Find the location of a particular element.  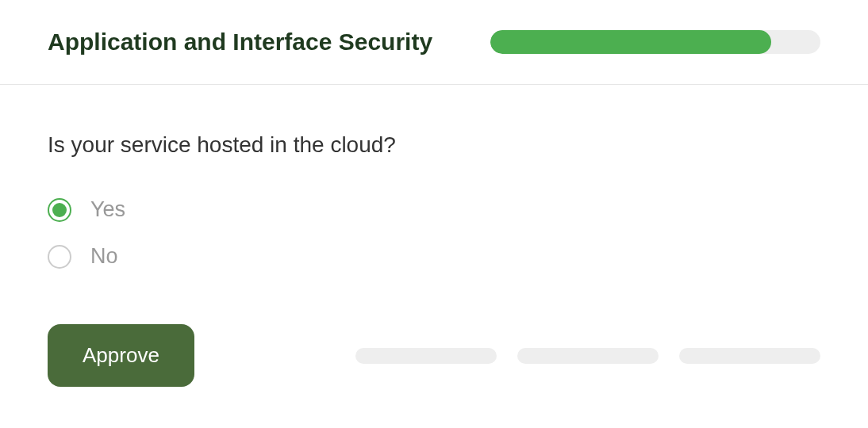

progress-fill is located at coordinates (631, 42).